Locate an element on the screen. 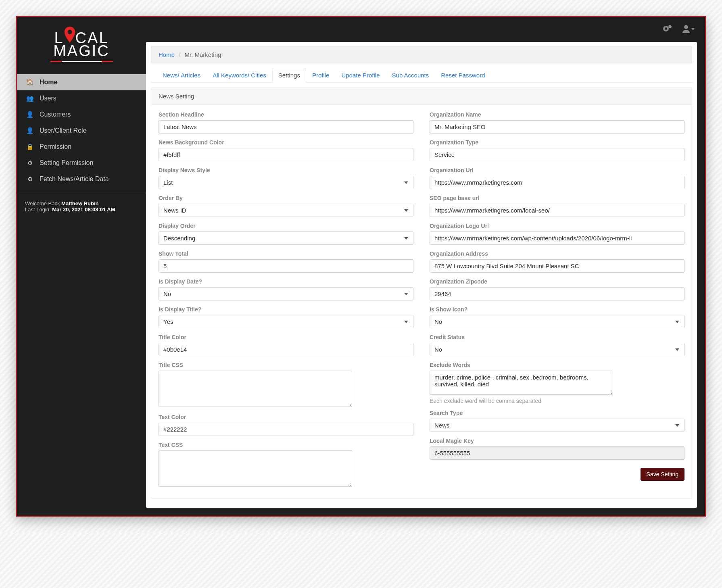  sidebar-item-label: Permission is located at coordinates (56, 147).